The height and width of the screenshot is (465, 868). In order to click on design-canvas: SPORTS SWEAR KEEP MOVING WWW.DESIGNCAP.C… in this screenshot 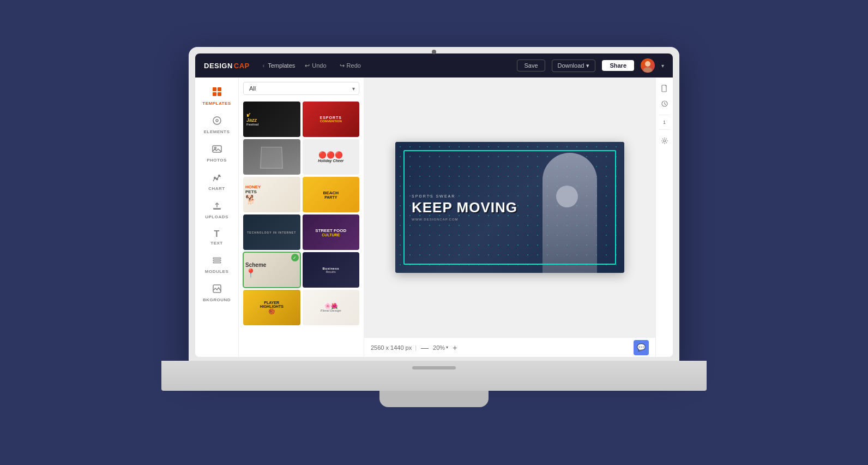, I will do `click(510, 207)`.